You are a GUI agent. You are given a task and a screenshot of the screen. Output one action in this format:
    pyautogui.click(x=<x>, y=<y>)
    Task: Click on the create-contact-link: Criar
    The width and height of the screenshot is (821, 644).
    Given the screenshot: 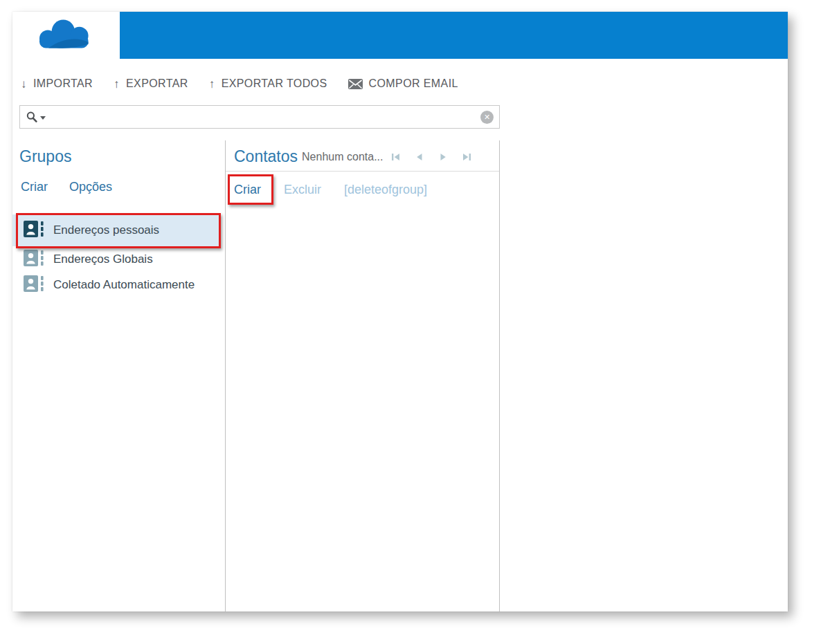 What is the action you would take?
    pyautogui.click(x=248, y=190)
    